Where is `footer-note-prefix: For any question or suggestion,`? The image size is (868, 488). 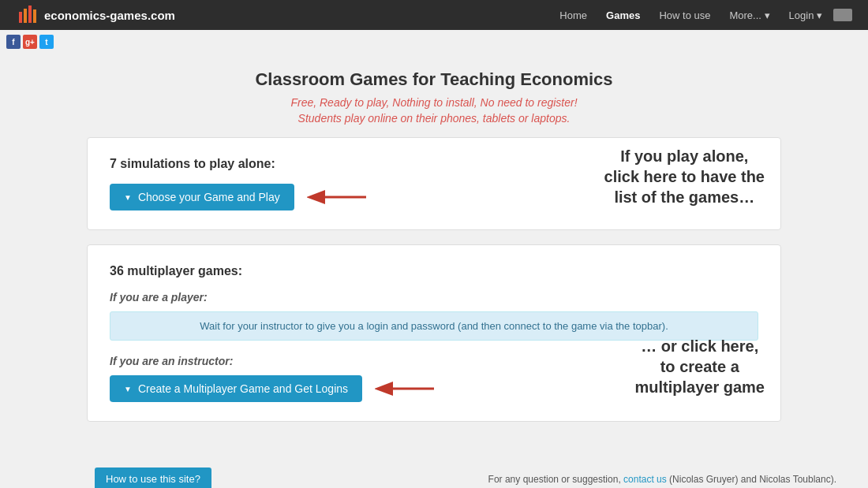 footer-note-prefix: For any question or suggestion, is located at coordinates (555, 479).